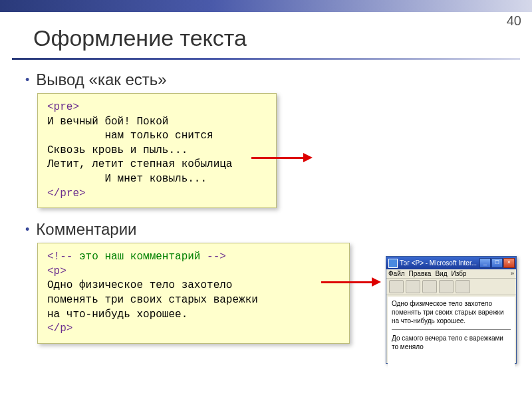 The image size is (532, 399). What do you see at coordinates (157, 122) in the screenshot?
I see `pre-line-1: И вечный бой! Покой` at bounding box center [157, 122].